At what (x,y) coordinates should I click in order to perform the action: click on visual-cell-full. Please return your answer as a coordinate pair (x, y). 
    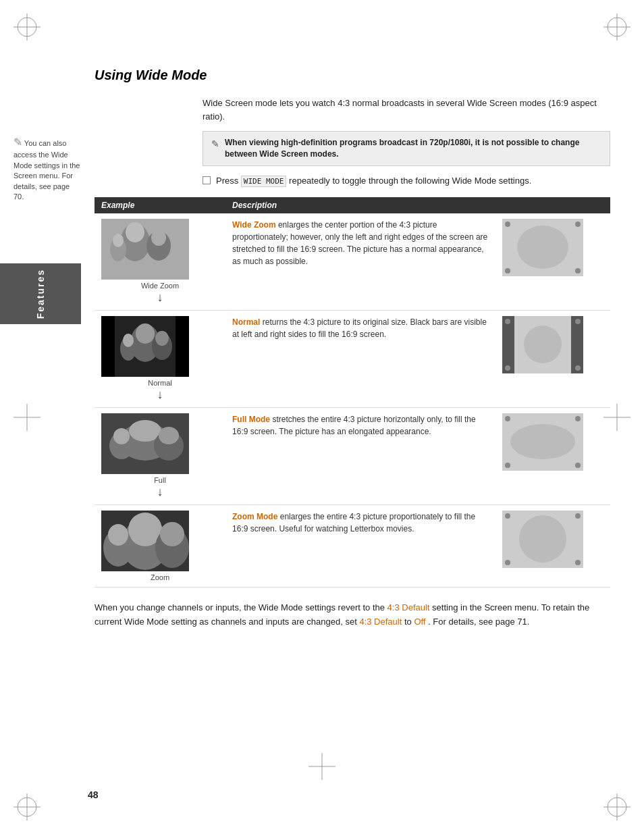
    Looking at the image, I should click on (553, 457).